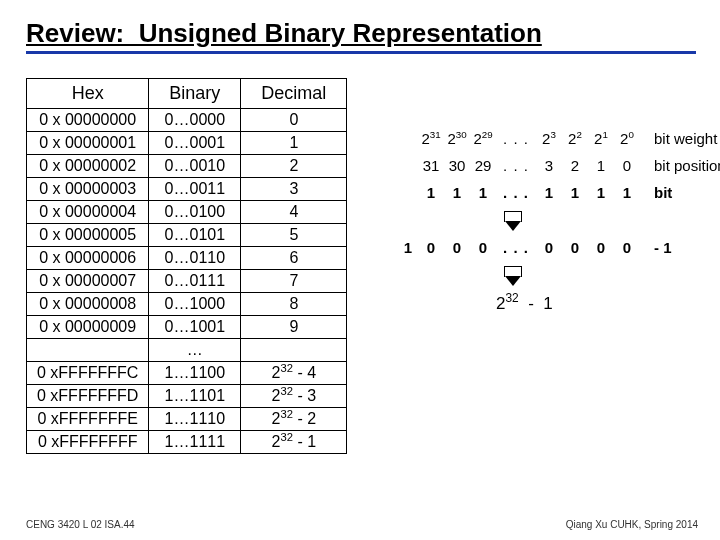 The height and width of the screenshot is (540, 720). I want to click on table-row: 0 xFFFFFFFD1…1101232 - 3, so click(187, 396).